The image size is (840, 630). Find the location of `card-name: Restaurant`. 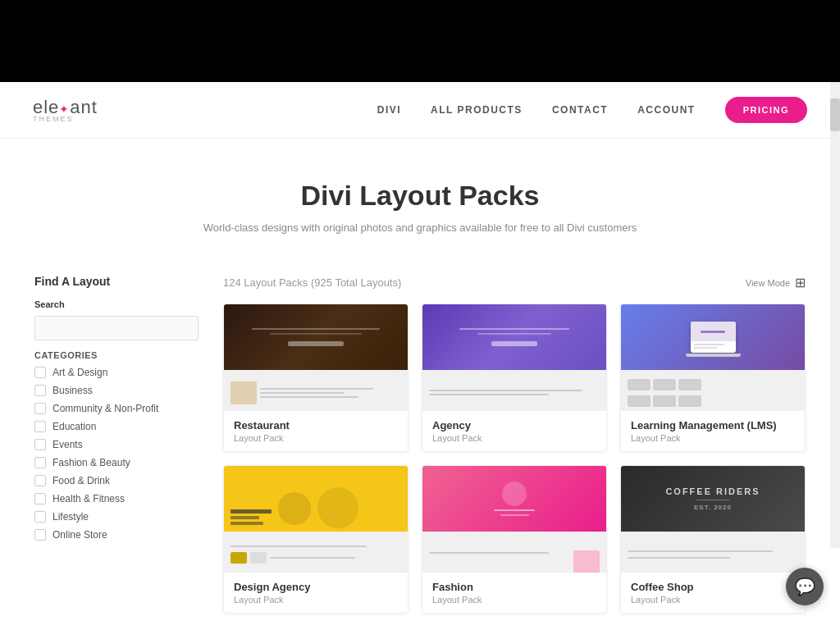

card-name: Restaurant is located at coordinates (316, 425).